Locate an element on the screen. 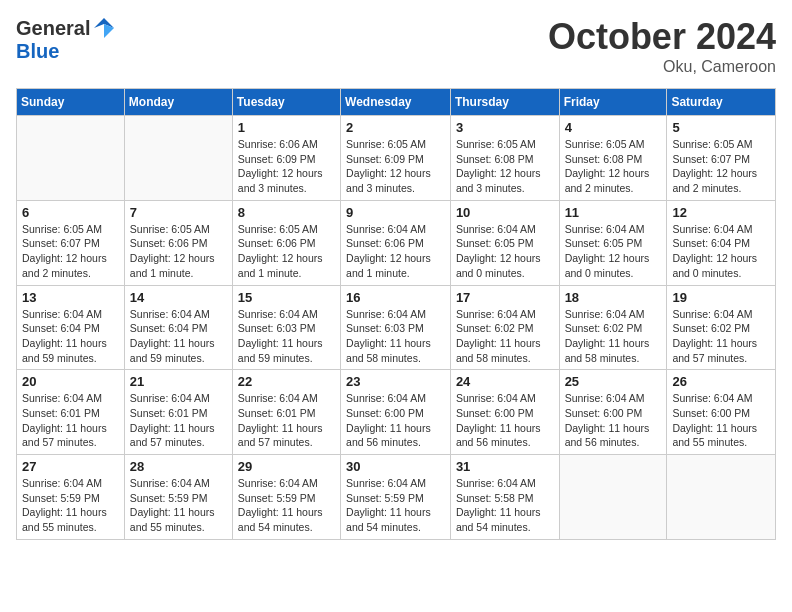 The width and height of the screenshot is (792, 612). day-number: 31 is located at coordinates (505, 466).